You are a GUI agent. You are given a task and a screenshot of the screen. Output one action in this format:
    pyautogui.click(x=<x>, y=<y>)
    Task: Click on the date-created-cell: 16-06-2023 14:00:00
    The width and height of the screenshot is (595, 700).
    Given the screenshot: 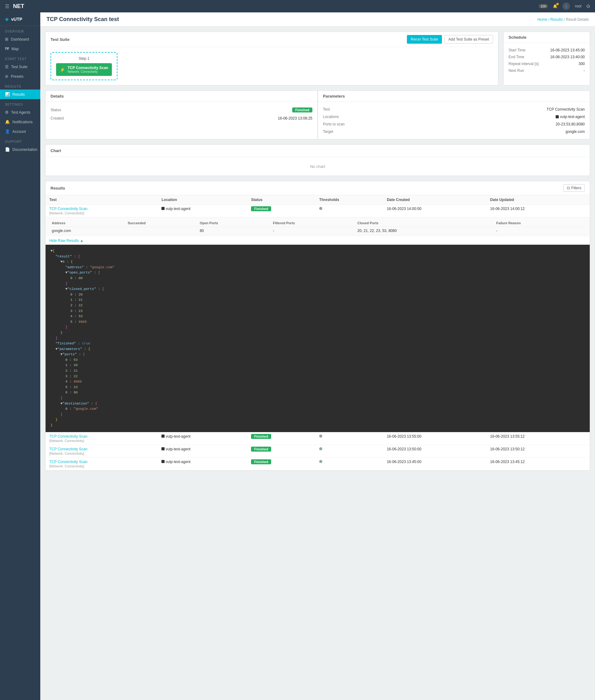 What is the action you would take?
    pyautogui.click(x=435, y=211)
    